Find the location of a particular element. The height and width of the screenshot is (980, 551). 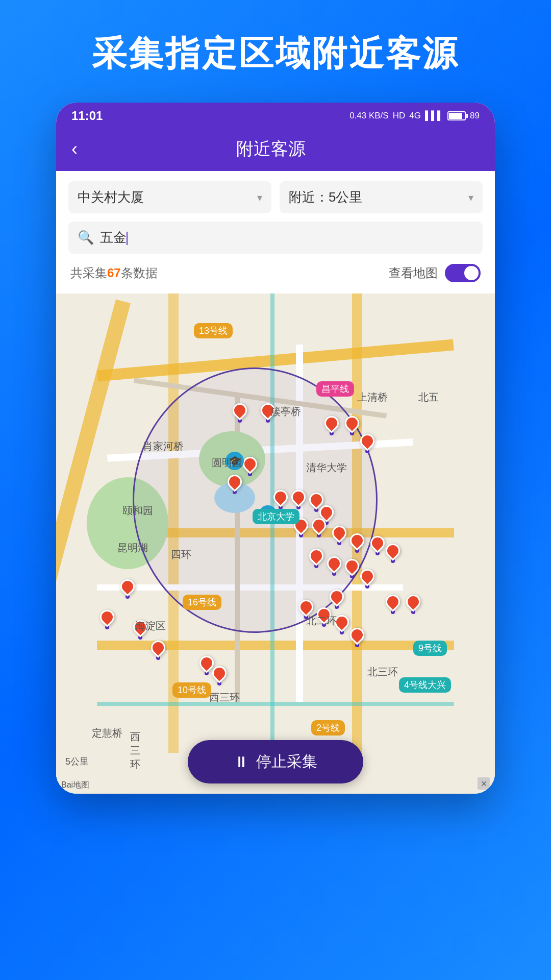

map-label-xiao: 肖家河桥 is located at coordinates (163, 446).